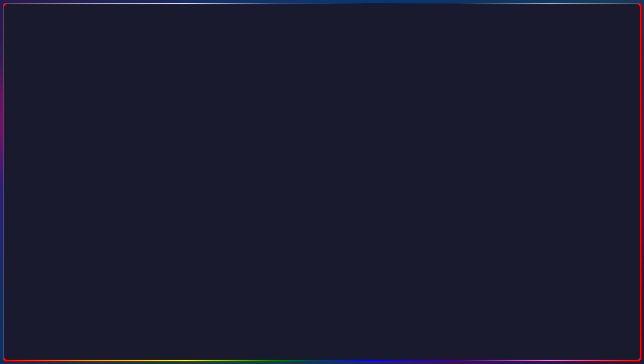 This screenshot has height=364, width=644. I want to click on weapon-select-dropdown: Select Weapon: Melee ▾, so click(132, 112).